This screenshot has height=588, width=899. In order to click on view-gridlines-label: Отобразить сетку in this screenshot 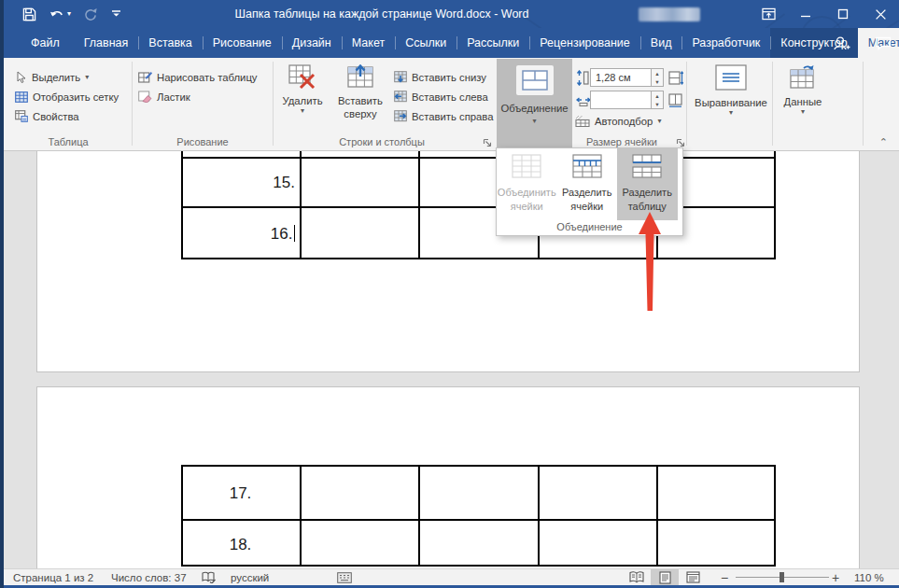, I will do `click(76, 97)`.